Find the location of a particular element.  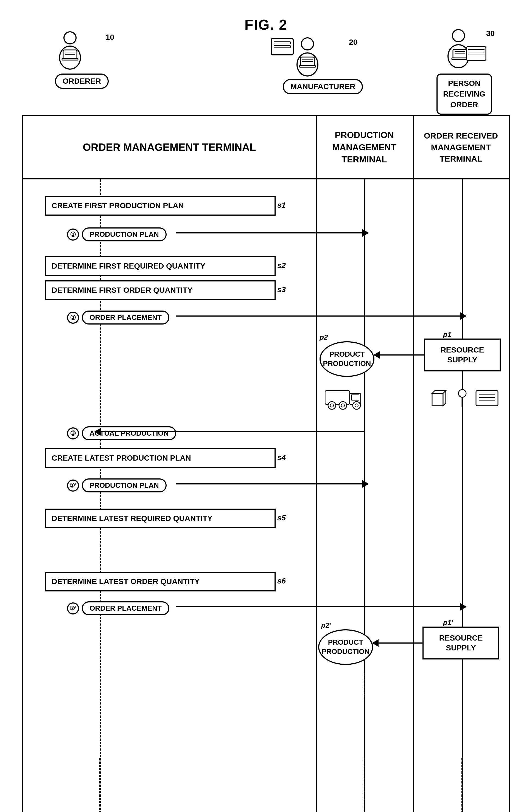

step-s4-label: s4 is located at coordinates (281, 458).